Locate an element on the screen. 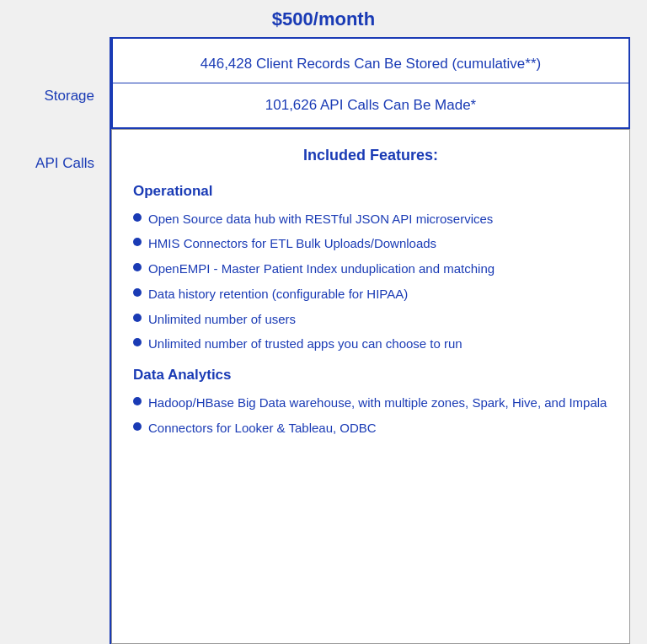 The height and width of the screenshot is (644, 647). list-item: Open Source data hub with RESTful JSON A… is located at coordinates (371, 219).